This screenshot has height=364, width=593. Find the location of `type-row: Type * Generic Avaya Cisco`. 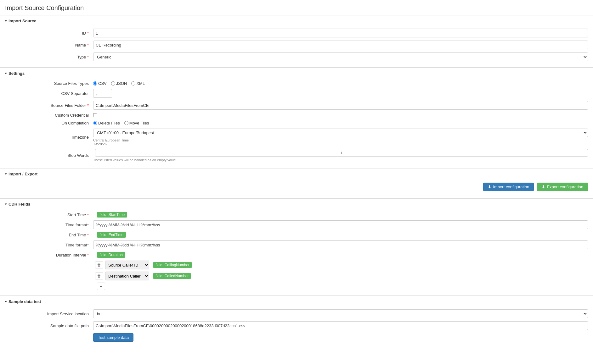

type-row: Type * Generic Avaya Cisco is located at coordinates (296, 57).